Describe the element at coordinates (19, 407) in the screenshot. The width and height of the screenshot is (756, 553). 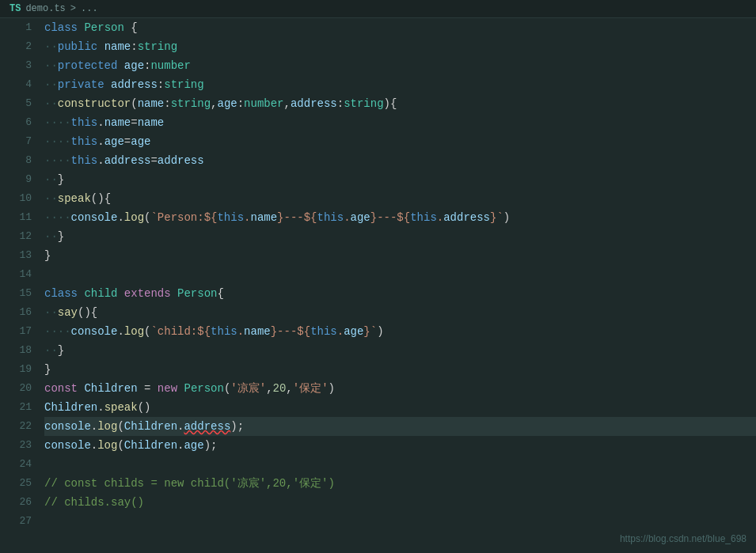
I see `line-num-21: 21` at that location.